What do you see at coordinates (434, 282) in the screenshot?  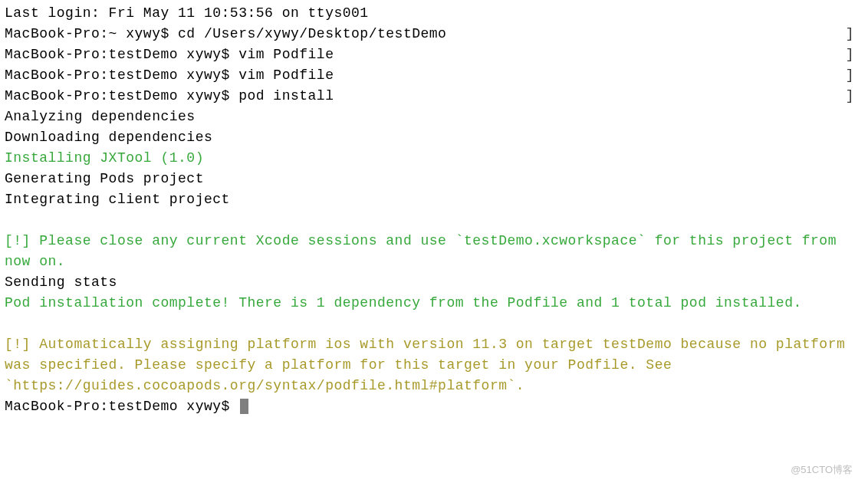 I see `terminal-line: Sending stats` at bounding box center [434, 282].